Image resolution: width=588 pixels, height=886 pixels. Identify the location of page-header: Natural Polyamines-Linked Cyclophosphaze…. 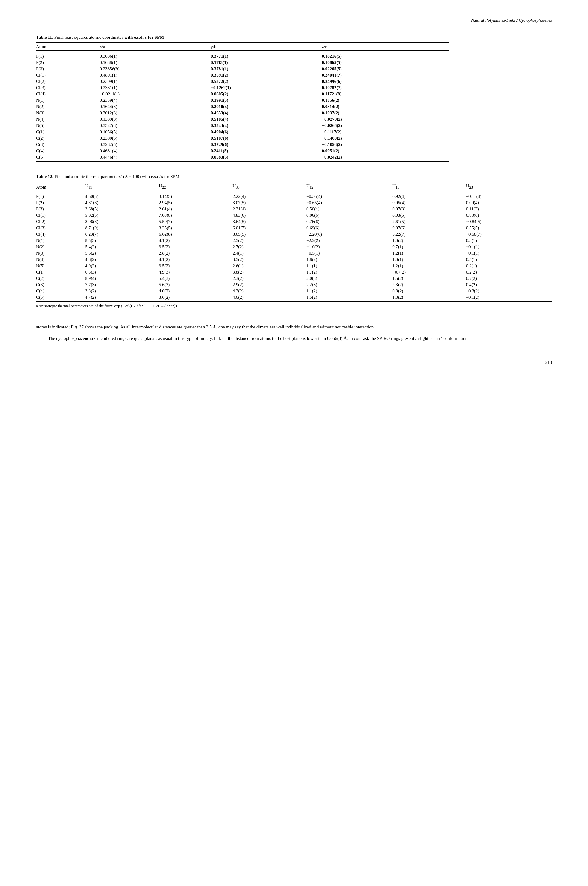
(294, 20).